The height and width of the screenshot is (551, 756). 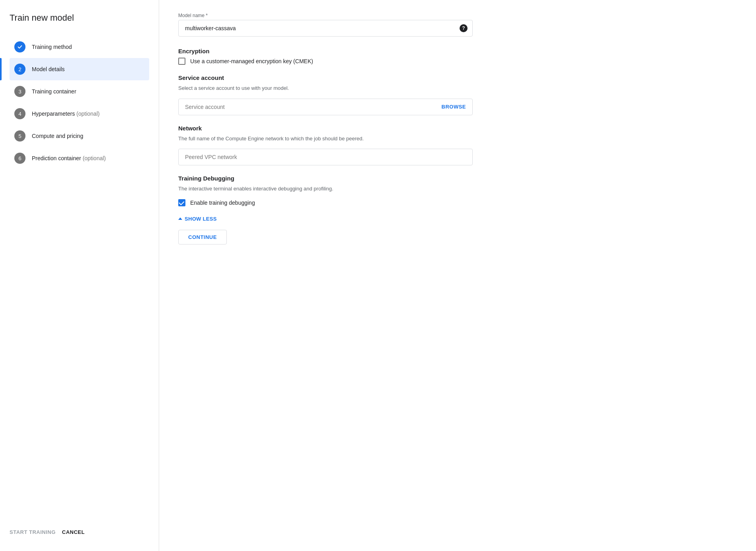 What do you see at coordinates (458, 178) in the screenshot?
I see `training-debugging-title: Training Debugging` at bounding box center [458, 178].